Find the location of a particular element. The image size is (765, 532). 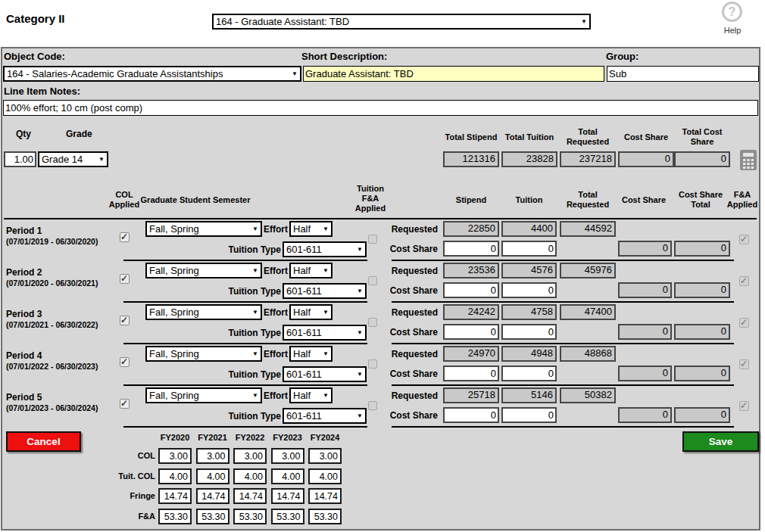

total-value-field: 0 is located at coordinates (702, 159).